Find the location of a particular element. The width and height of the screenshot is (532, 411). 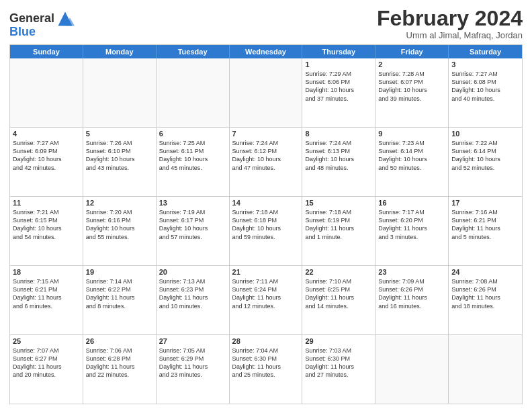

calendar-cell: 21Sunrise: 7:11 AM Sunset: 6:24 PM Dayli… is located at coordinates (266, 300).